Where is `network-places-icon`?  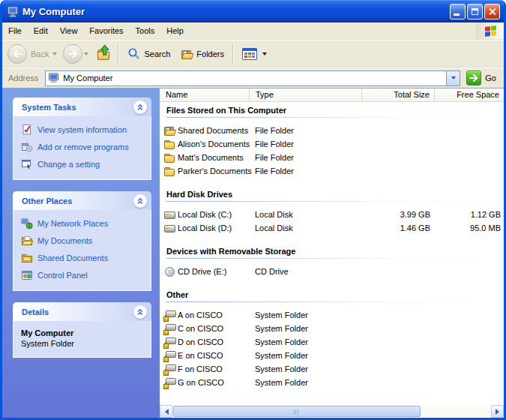
network-places-icon is located at coordinates (27, 224).